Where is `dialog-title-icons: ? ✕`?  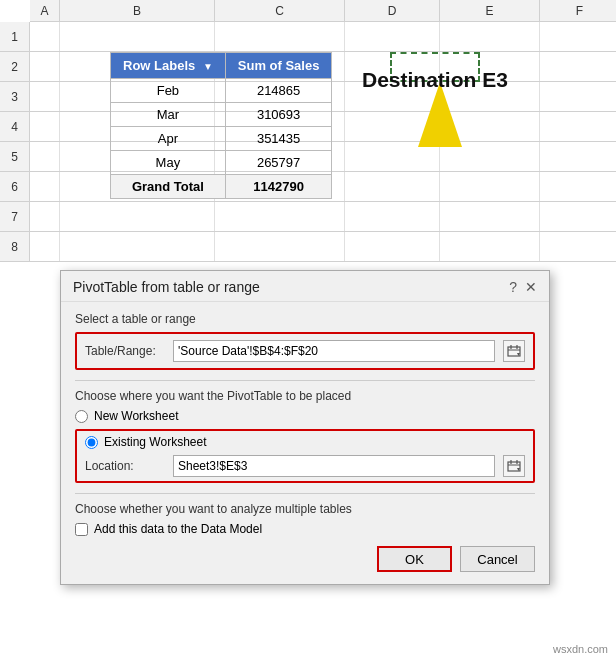 dialog-title-icons: ? ✕ is located at coordinates (523, 287).